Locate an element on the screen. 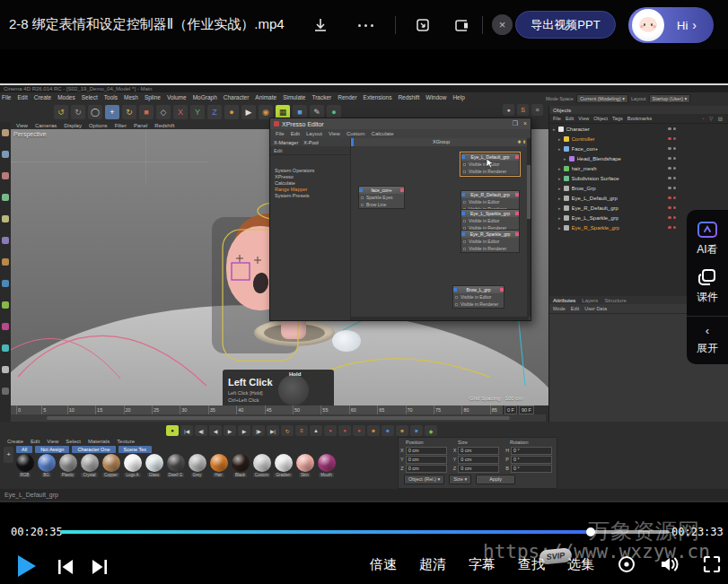  record-keyframe-button: ● is located at coordinates (330, 431).